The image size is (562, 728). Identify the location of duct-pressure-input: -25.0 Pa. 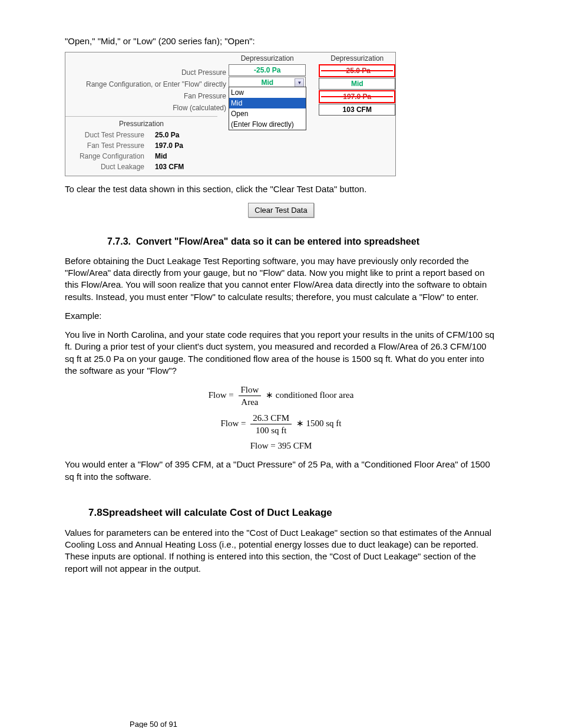
(267, 70).